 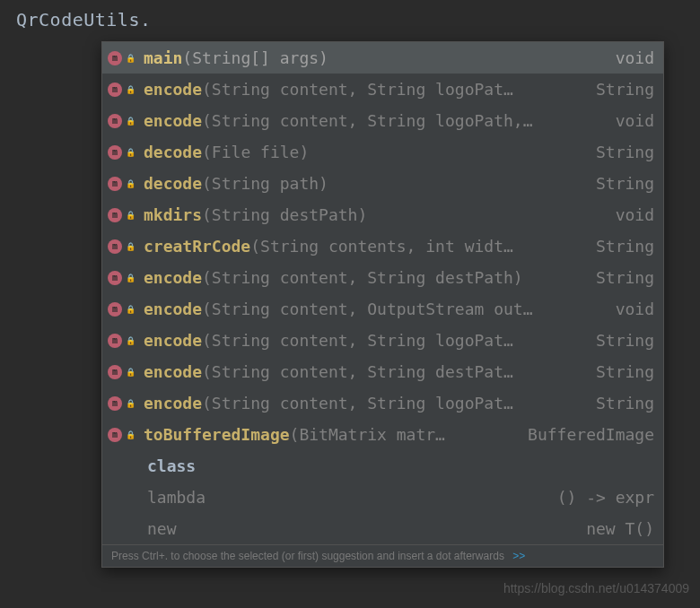 I want to click on suggestion-item: m🔒class, so click(x=382, y=466).